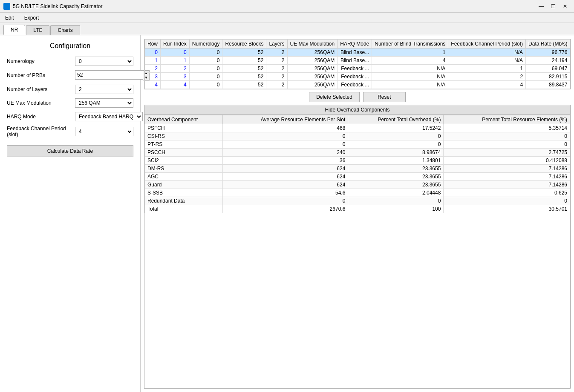 This screenshot has width=574, height=392. Describe the element at coordinates (65, 30) in the screenshot. I see `tab-charts: Charts` at that location.